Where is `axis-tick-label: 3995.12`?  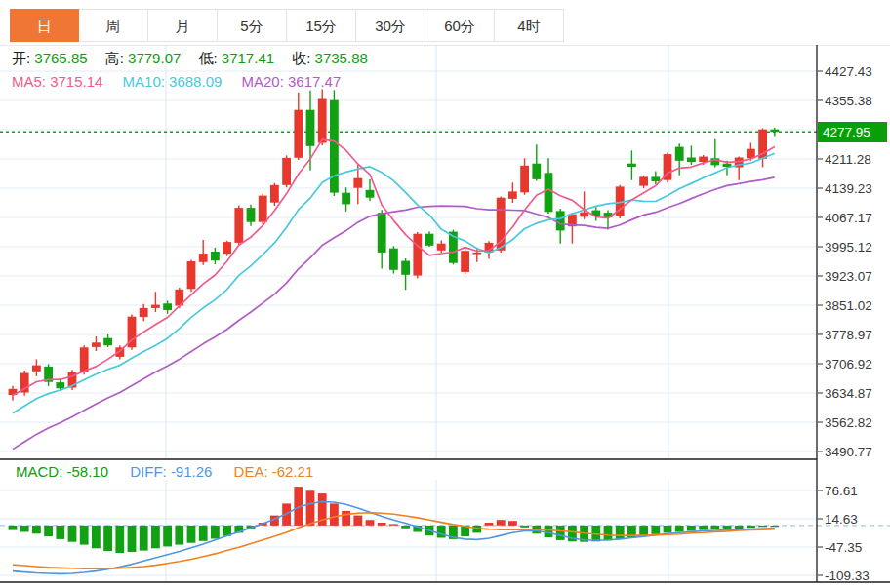
axis-tick-label: 3995.12 is located at coordinates (855, 248).